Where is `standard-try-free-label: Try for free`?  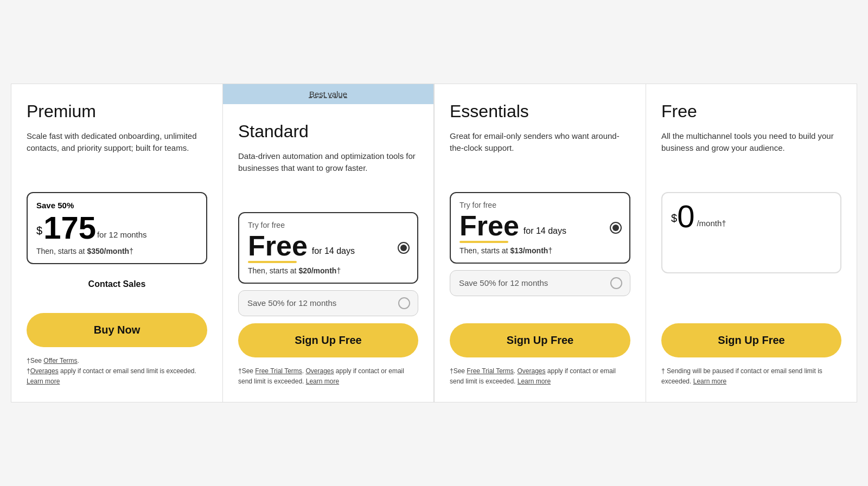 standard-try-free-label: Try for free is located at coordinates (328, 225).